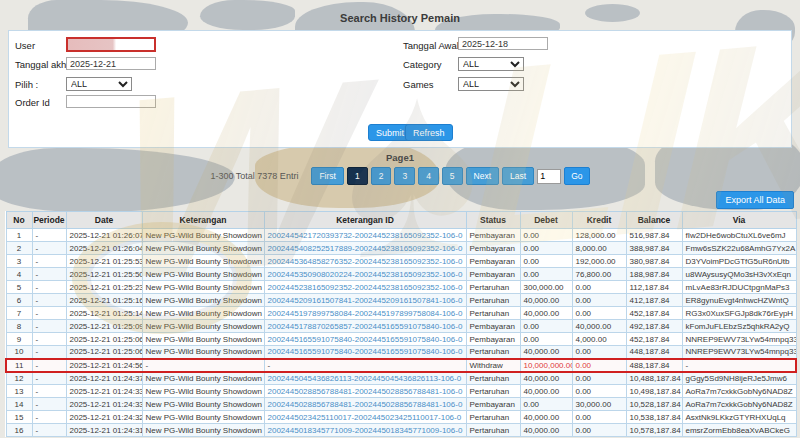  Describe the element at coordinates (482, 176) in the screenshot. I see `page-button-next: Next` at that location.